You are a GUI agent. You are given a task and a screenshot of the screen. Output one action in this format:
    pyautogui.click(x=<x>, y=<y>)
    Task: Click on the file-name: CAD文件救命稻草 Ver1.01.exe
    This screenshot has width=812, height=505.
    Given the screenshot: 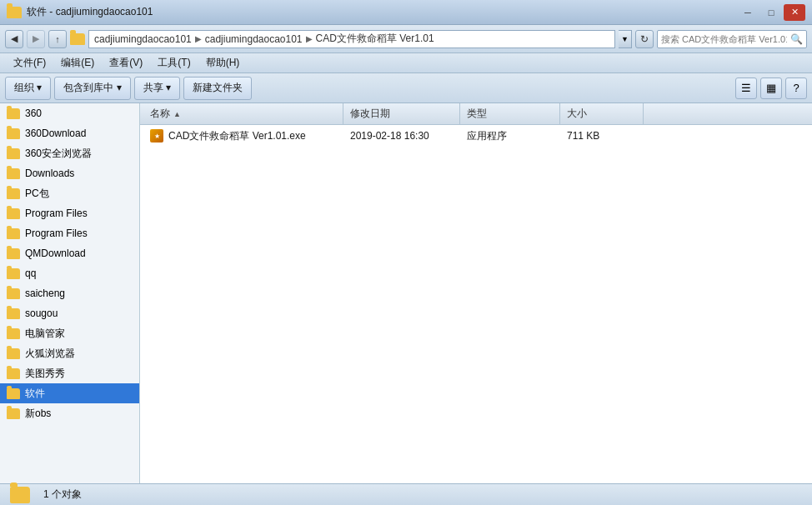 What is the action you would take?
    pyautogui.click(x=243, y=137)
    